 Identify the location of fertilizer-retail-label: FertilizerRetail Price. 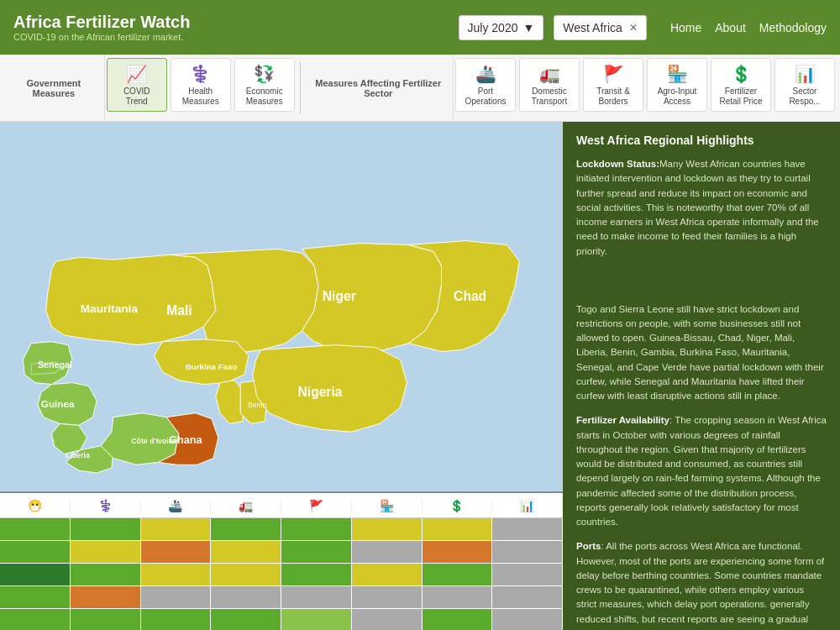
(741, 97).